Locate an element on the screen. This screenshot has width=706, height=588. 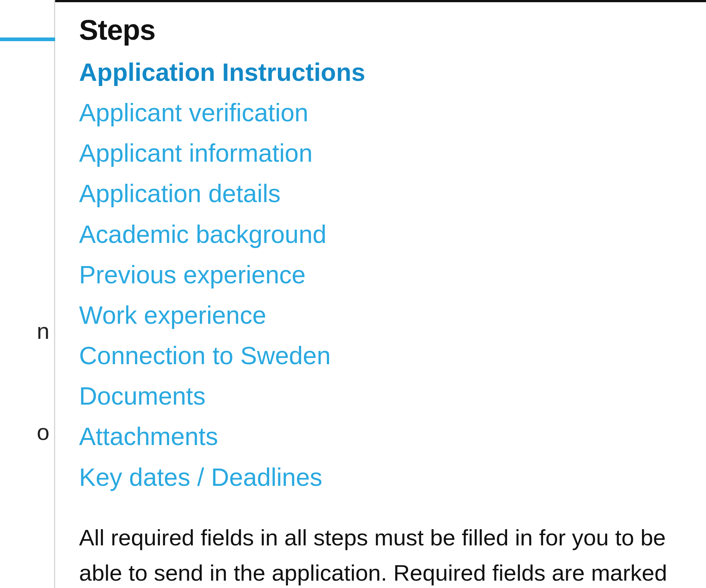
step-link-application-details: Application details is located at coordinates (180, 193).